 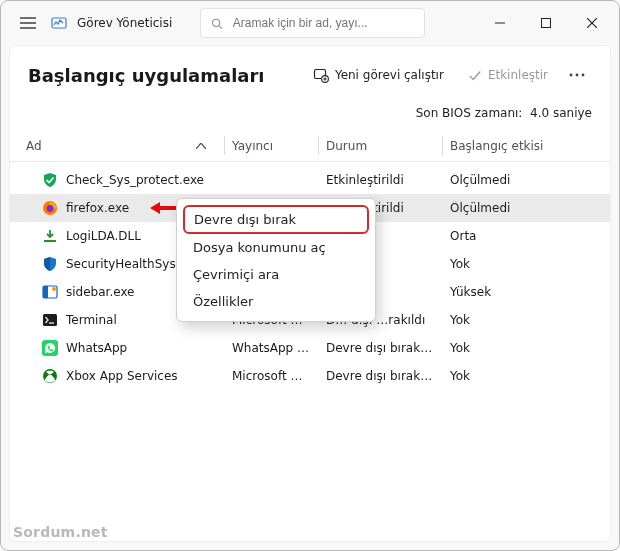 I want to click on shield-green-icon, so click(x=50, y=180).